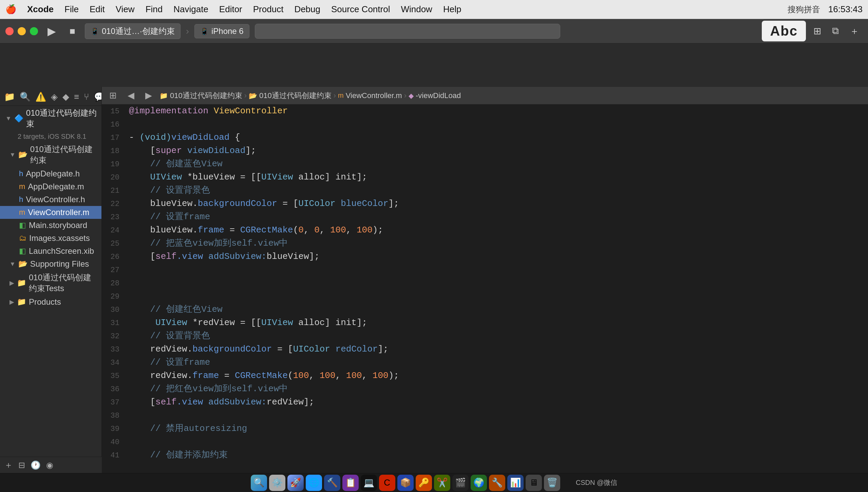 This screenshot has height=492, width=868. Describe the element at coordinates (485, 323) in the screenshot. I see `code-line-31: 31 UIView *redView = [[UIView alloc] ini…` at that location.